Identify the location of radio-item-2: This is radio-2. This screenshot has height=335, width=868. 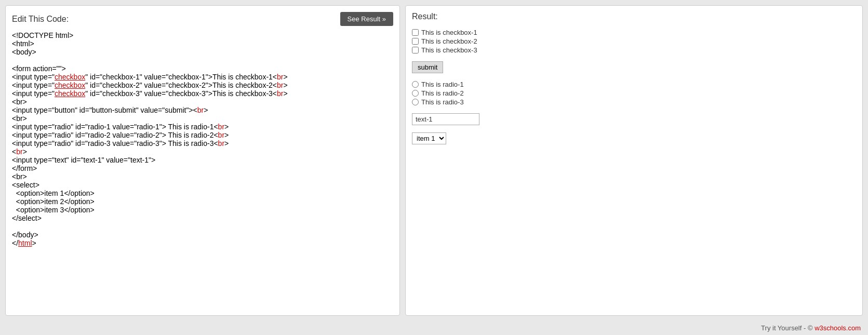
(634, 93).